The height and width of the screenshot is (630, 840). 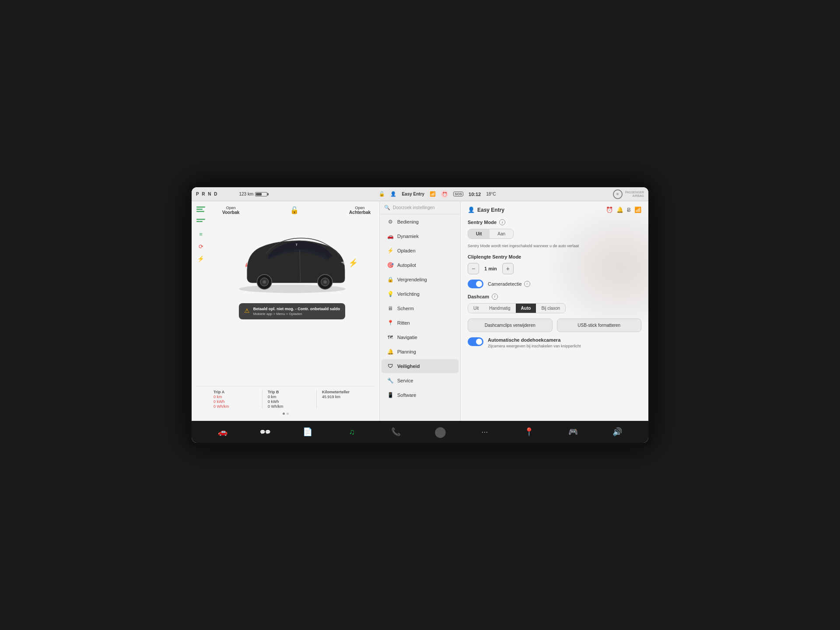 I want to click on taskbar-games-icon: 🎮, so click(x=573, y=432).